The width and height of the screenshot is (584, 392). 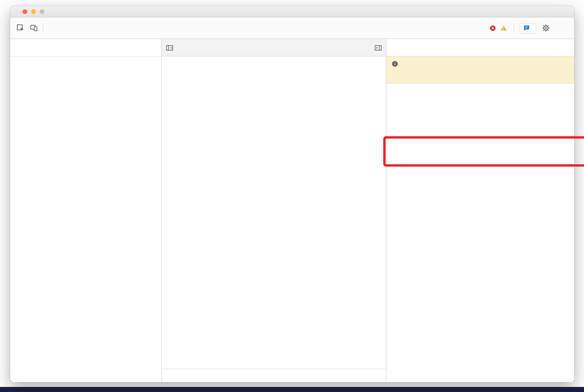 I want to click on editor-statusbar, so click(x=274, y=376).